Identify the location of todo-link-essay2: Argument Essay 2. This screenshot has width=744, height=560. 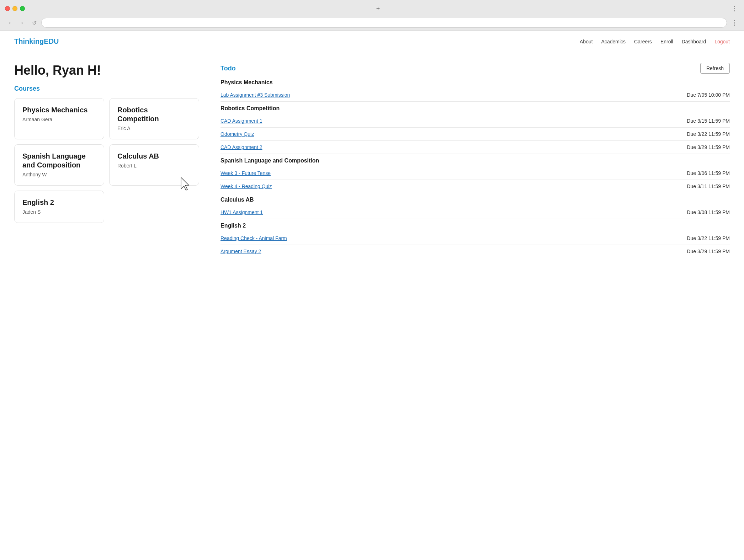
(241, 251).